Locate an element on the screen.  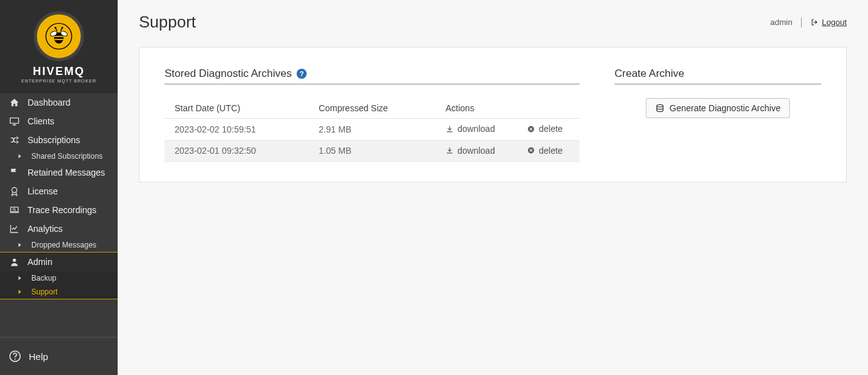
current-user-label: admin is located at coordinates (781, 22).